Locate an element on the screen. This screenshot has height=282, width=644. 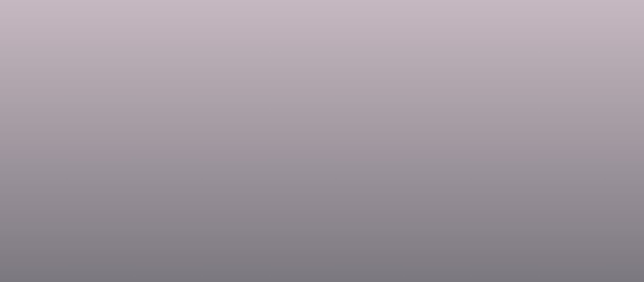
rebar-cage-scene is located at coordinates (40, 20).